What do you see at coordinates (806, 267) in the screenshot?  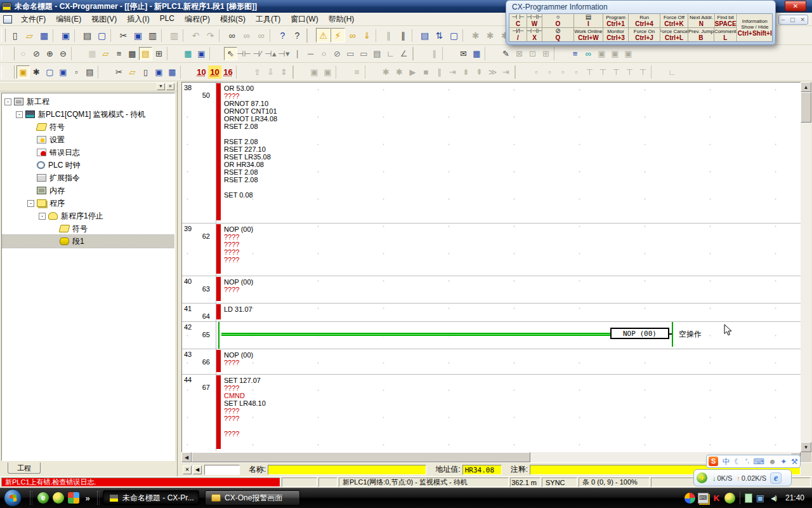 I see `vertical-scrollbar: ▲ ▼` at bounding box center [806, 267].